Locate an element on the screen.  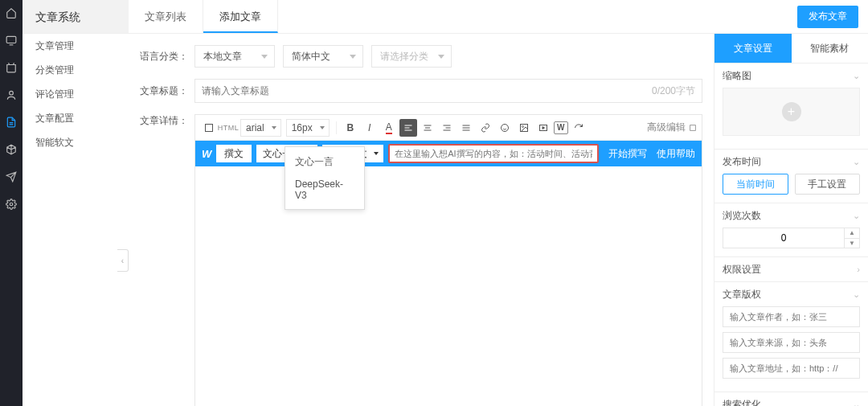
advanced-edit-link: 高级编辑 is located at coordinates (672, 127).